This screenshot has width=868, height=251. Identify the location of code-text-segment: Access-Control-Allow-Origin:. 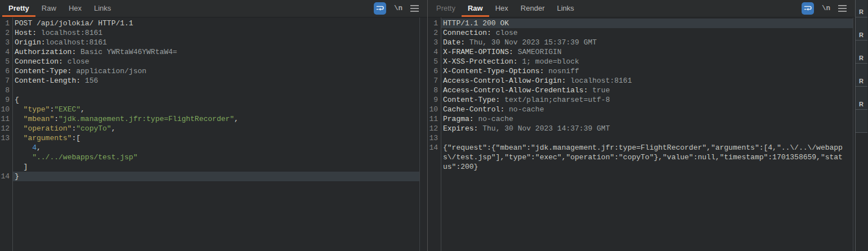
(504, 81).